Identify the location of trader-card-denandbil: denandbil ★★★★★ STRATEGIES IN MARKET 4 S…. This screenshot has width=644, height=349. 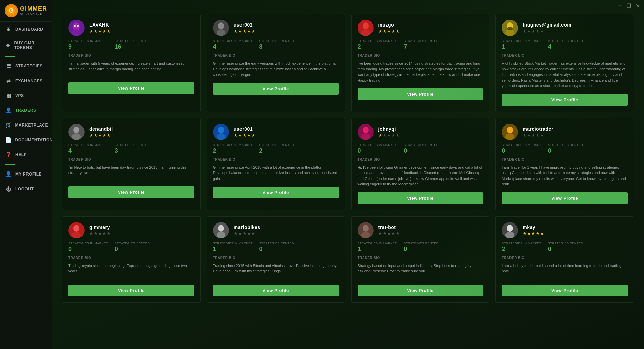
(131, 164).